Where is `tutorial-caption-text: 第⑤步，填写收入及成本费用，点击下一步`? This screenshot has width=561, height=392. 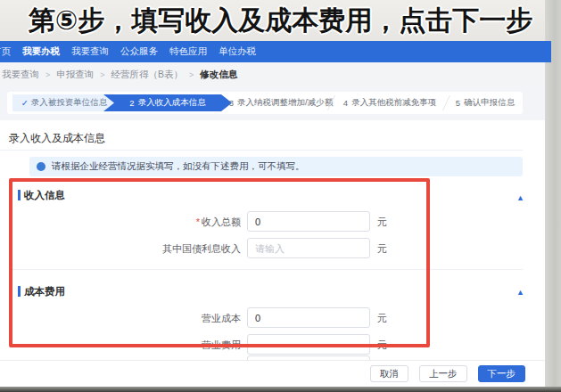 tutorial-caption-text: 第⑤步，填写收入及成本费用，点击下一步 is located at coordinates (280, 21).